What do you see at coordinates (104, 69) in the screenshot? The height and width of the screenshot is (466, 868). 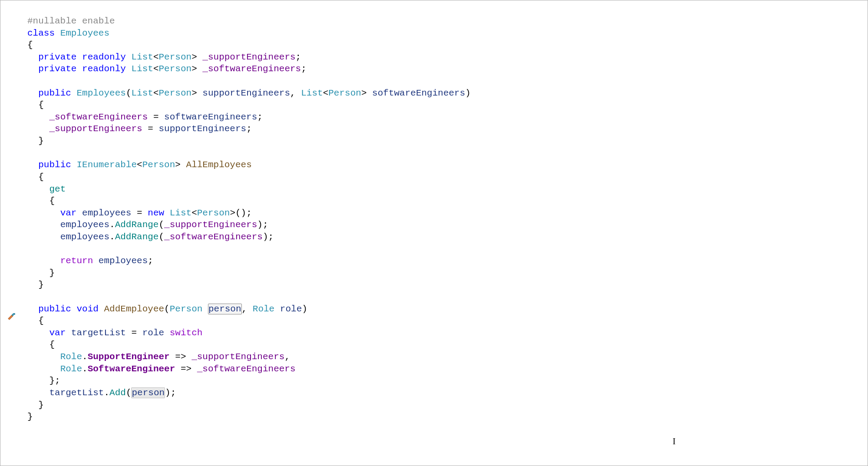 I see `readonly-keyword: readonly` at bounding box center [104, 69].